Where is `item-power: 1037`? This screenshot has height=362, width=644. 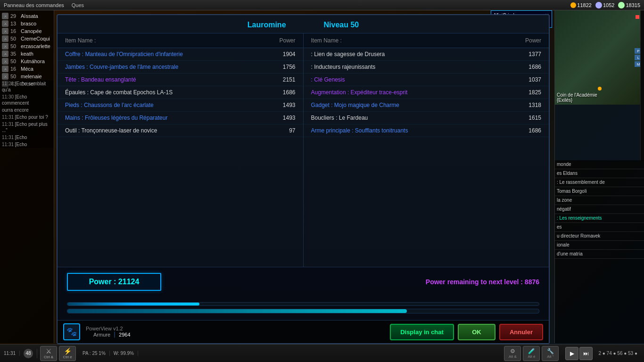
item-power: 1037 is located at coordinates (535, 80).